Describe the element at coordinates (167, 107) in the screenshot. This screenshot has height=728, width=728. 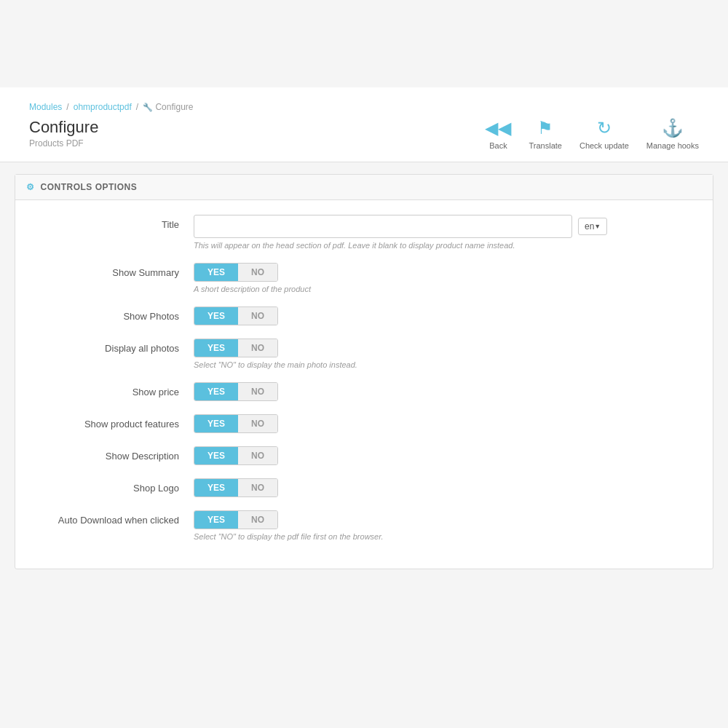
I see `breadcrumb-configure: 🔧 Configure` at that location.